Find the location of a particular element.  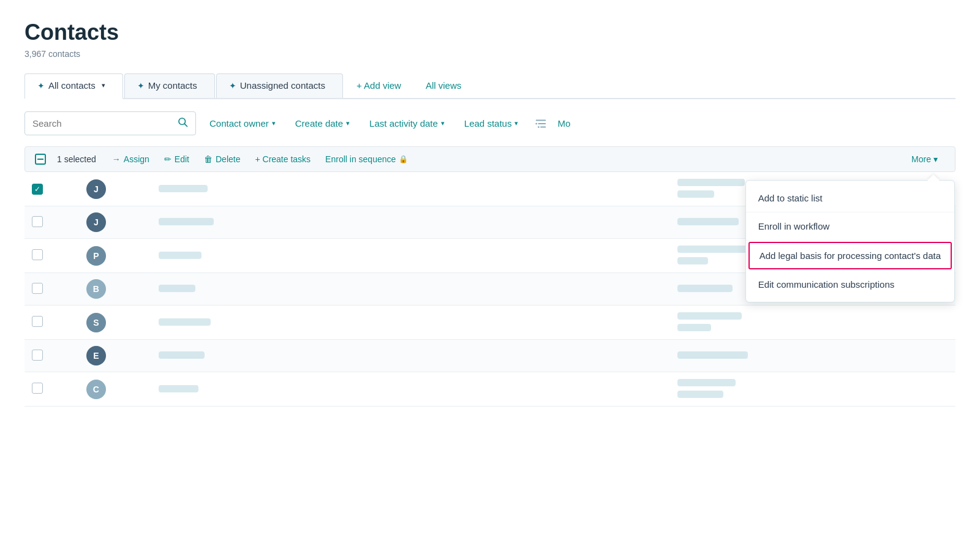

all-views-button: All views is located at coordinates (443, 86).